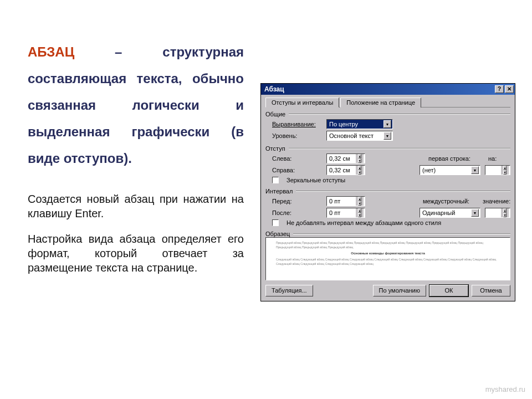 The width and height of the screenshot is (532, 399). I want to click on firstline-value: (нет), so click(429, 170).